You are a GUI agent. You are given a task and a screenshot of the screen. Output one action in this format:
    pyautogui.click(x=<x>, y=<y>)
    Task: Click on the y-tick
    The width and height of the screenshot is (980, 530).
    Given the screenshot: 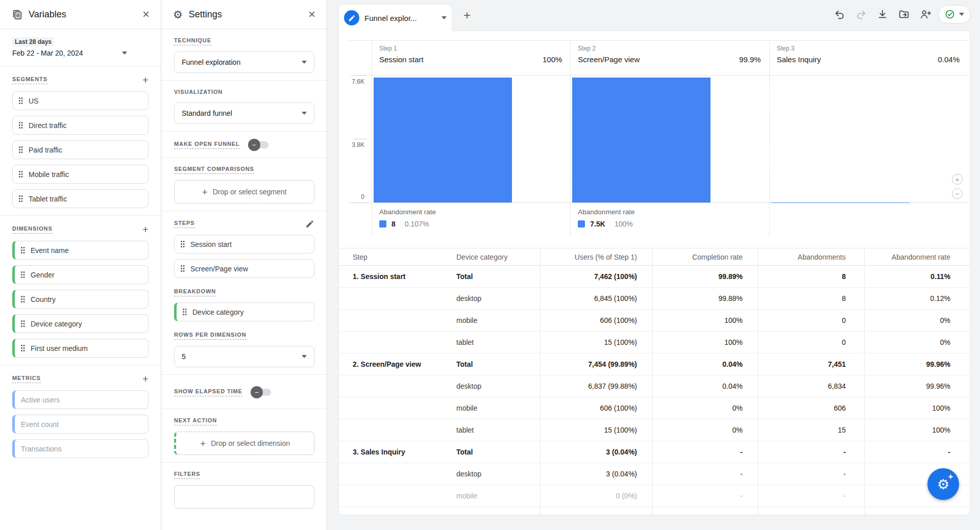 What is the action you would take?
    pyautogui.click(x=360, y=139)
    